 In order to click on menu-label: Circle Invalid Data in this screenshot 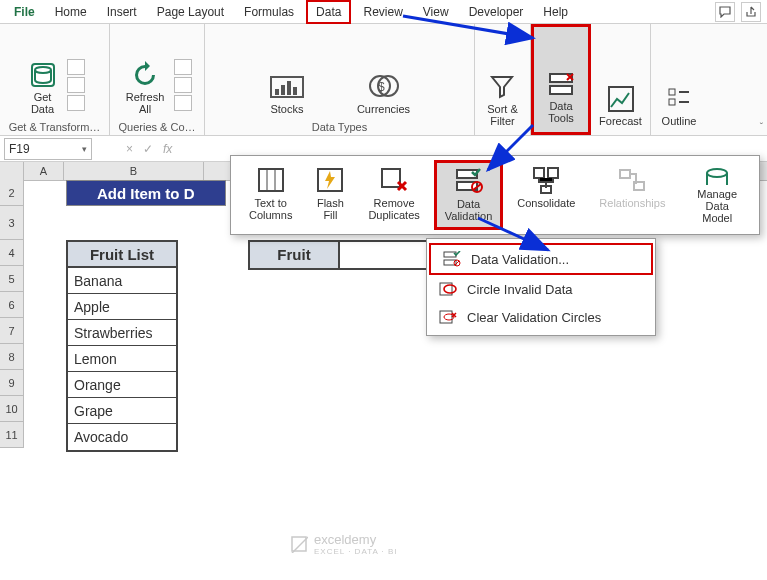, I will do `click(520, 290)`.